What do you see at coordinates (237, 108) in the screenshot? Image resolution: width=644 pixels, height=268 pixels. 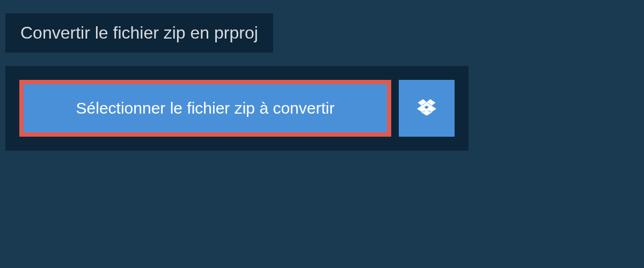 I see `button-row: Sélectionner le fichier zip à convertir` at bounding box center [237, 108].